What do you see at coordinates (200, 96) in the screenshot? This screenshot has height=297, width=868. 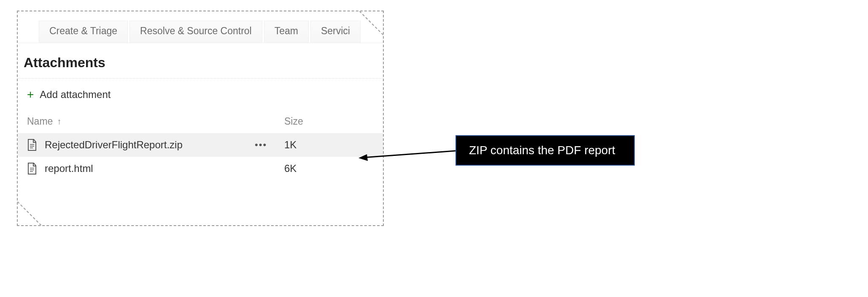 I see `add-attachment-button: + Add attachment` at bounding box center [200, 96].